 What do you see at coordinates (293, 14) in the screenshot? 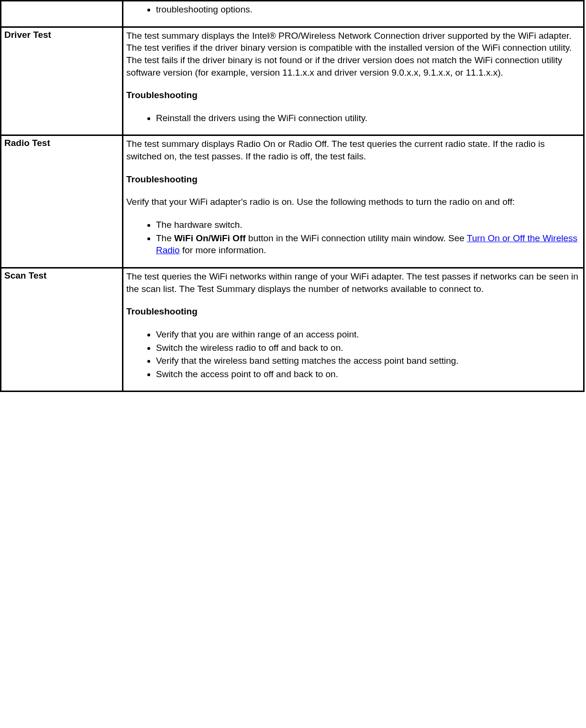
I see `table-row: troubleshooting options.` at bounding box center [293, 14].